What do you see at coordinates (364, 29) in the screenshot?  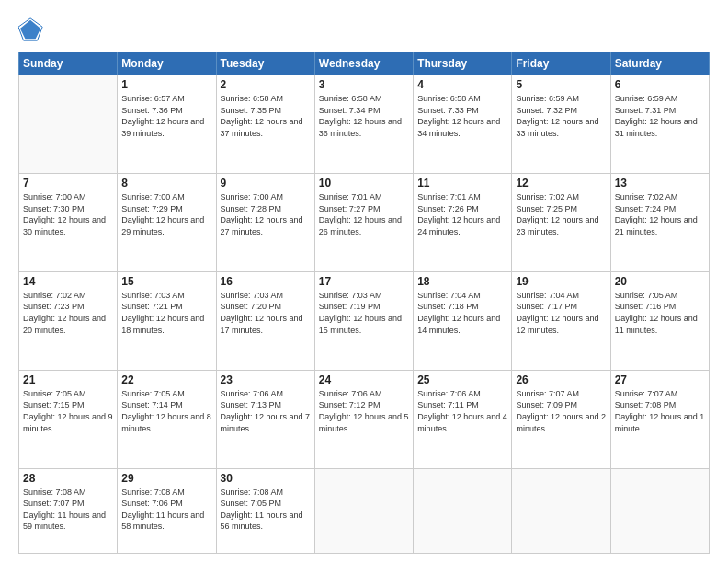 I see `header` at bounding box center [364, 29].